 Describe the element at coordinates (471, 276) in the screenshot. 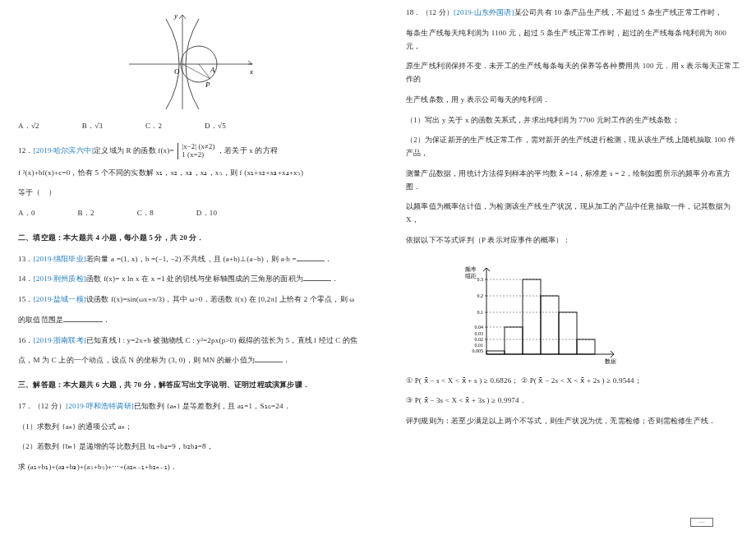

I see `svg-text: 组距` at that location.